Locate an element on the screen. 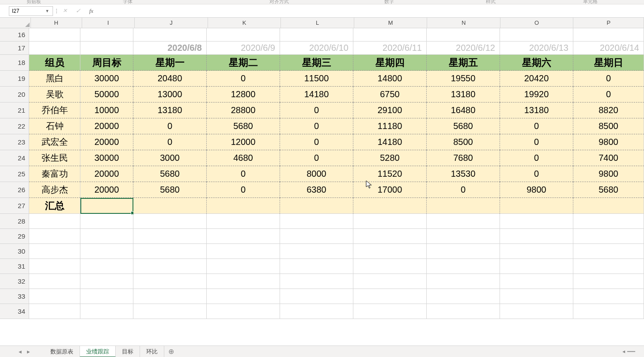 Image resolution: width=644 pixels, height=357 pixels. cell: 黑白 is located at coordinates (55, 79).